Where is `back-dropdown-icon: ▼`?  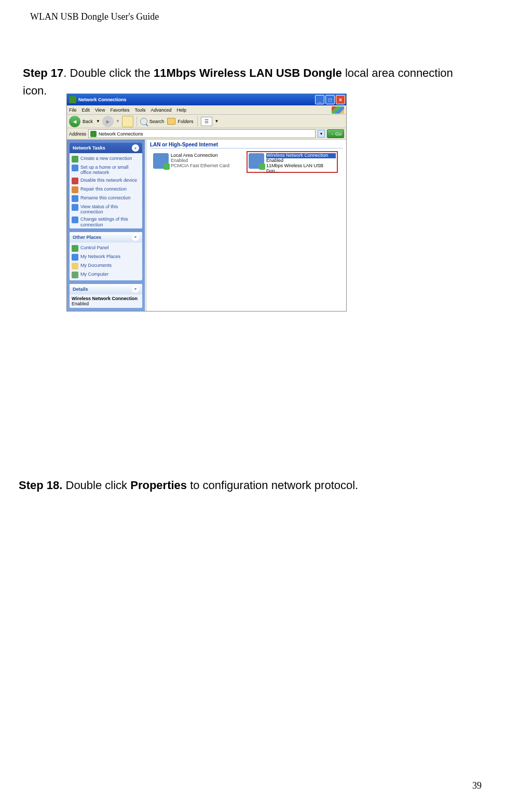
back-dropdown-icon: ▼ is located at coordinates (98, 121).